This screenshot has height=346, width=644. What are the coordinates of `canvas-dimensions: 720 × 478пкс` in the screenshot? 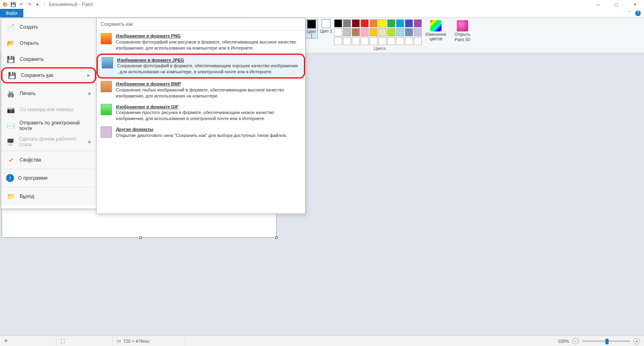 It's located at (136, 341).